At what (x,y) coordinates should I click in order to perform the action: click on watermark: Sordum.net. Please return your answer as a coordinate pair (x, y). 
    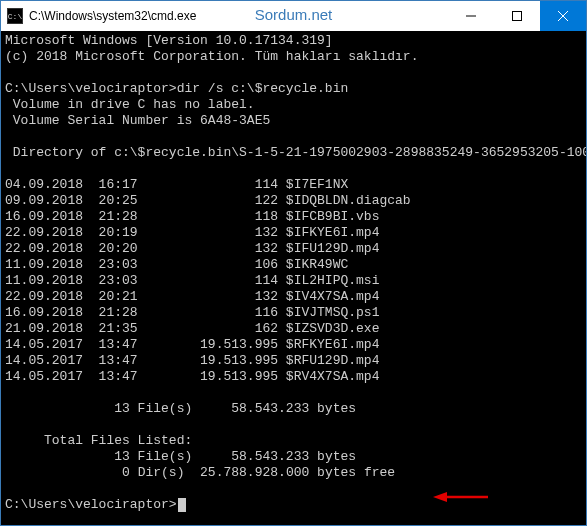
    Looking at the image, I should click on (294, 14).